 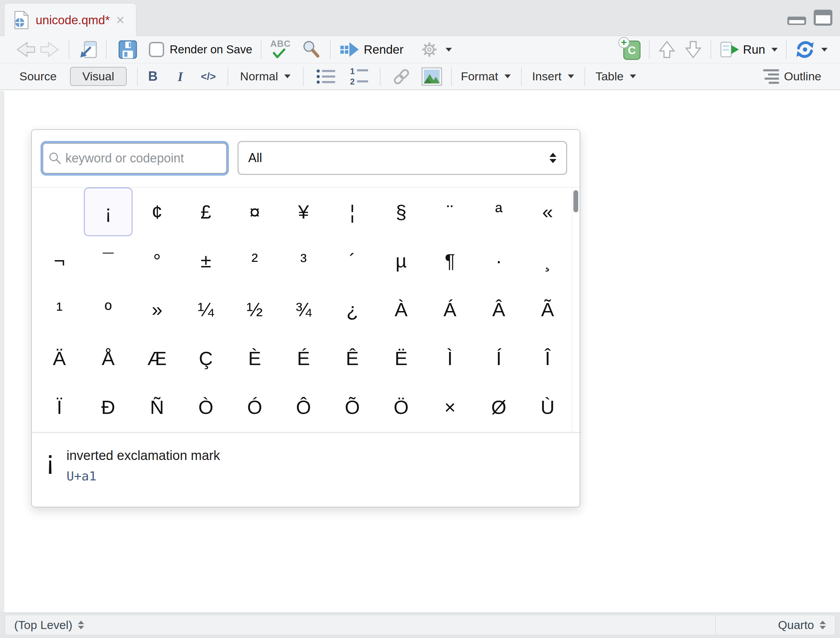 I want to click on char-cell: Ç, so click(x=206, y=358).